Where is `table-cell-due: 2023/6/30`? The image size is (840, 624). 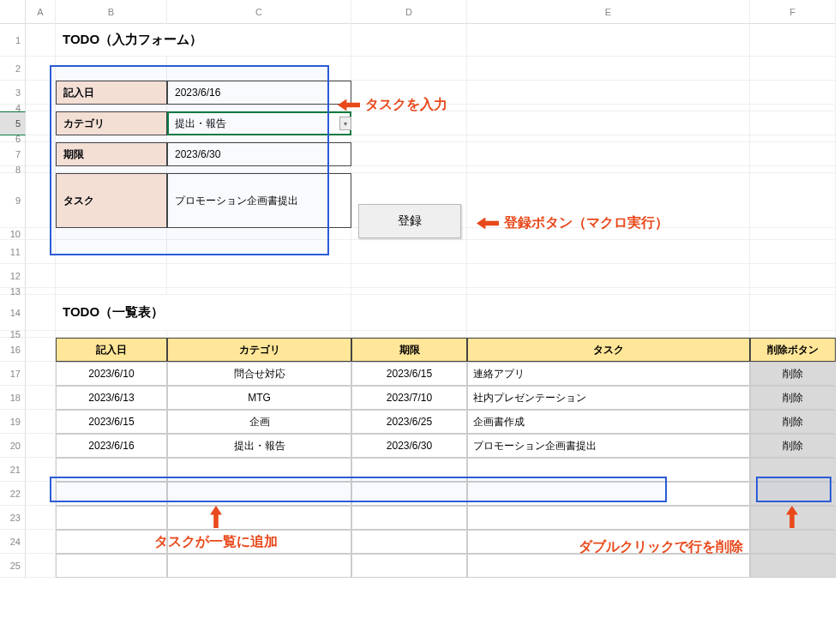 table-cell-due: 2023/6/30 is located at coordinates (410, 446).